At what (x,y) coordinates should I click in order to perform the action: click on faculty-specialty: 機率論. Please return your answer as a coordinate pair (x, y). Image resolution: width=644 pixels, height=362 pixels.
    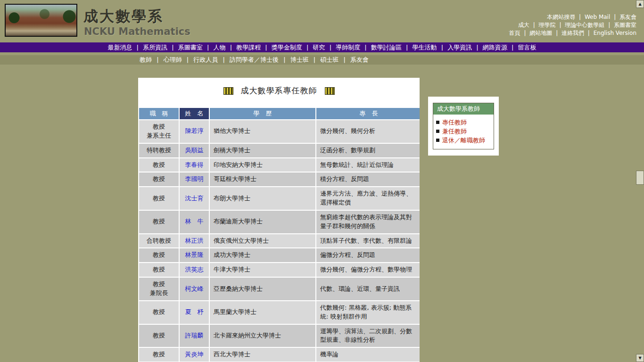
    Looking at the image, I should click on (368, 354).